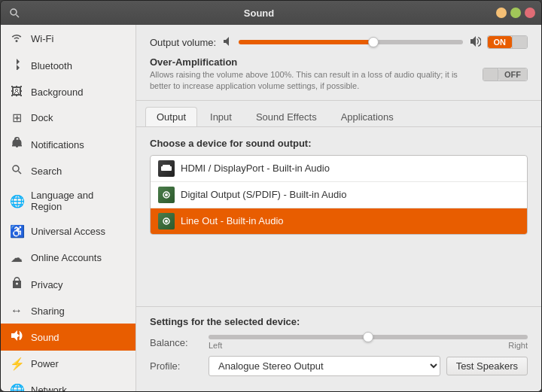 Image resolution: width=542 pixels, height=392 pixels. Describe the element at coordinates (47, 284) in the screenshot. I see `sidebar-item-label: Privacy` at that location.